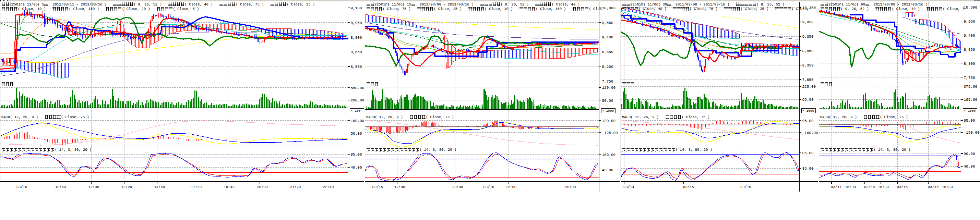 The width and height of the screenshot is (980, 220). What do you see at coordinates (196, 187) in the screenshot?
I see `svg-text: 17:20` at bounding box center [196, 187].